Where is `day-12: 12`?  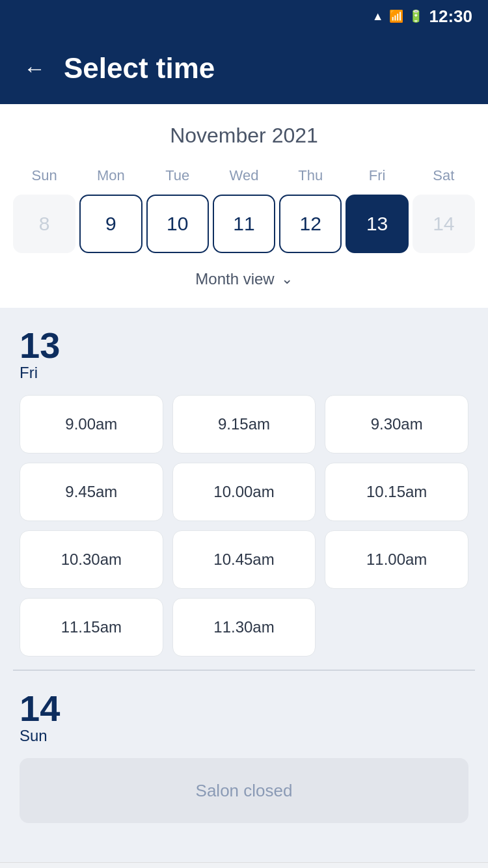 day-12: 12 is located at coordinates (310, 224).